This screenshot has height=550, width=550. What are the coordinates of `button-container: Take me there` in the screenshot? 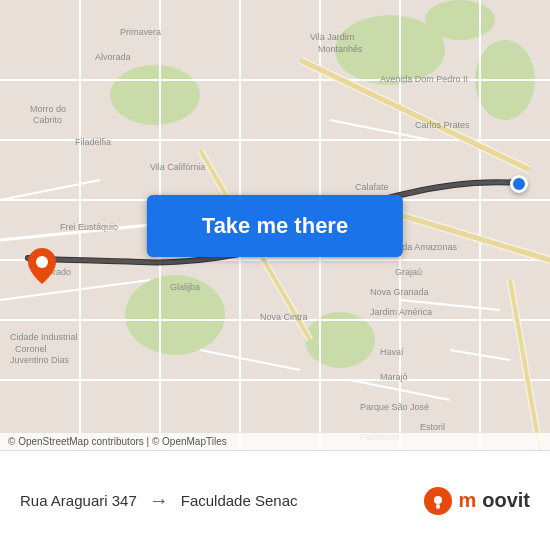 It's located at (275, 226).